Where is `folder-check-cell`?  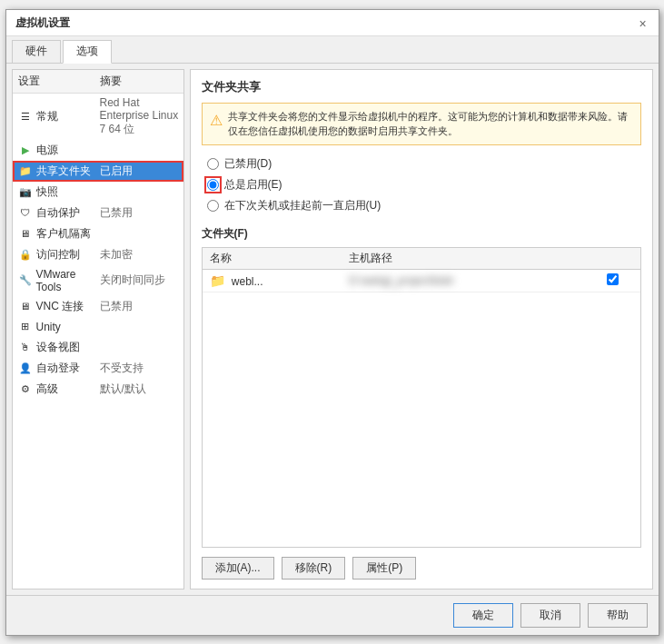 folder-check-cell is located at coordinates (612, 280).